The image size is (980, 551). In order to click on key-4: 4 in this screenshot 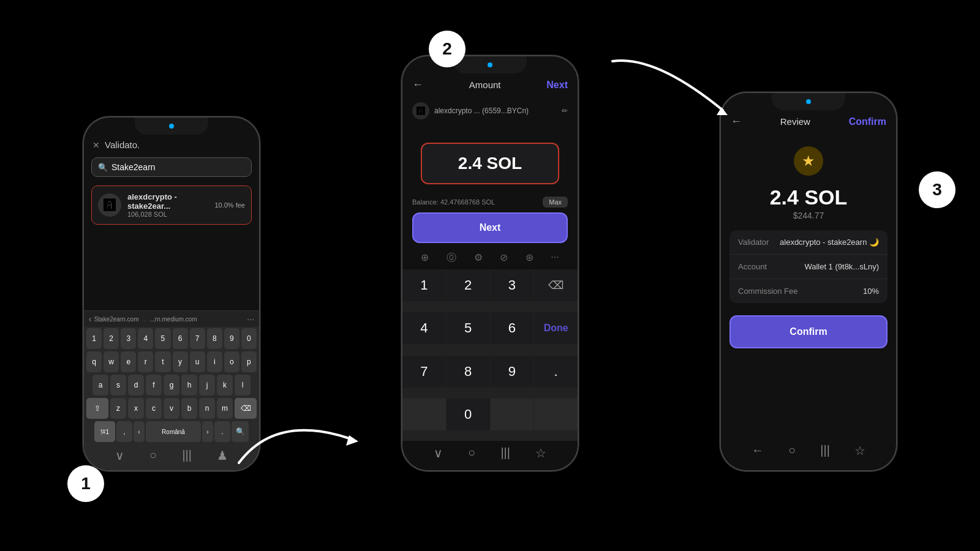, I will do `click(146, 339)`.